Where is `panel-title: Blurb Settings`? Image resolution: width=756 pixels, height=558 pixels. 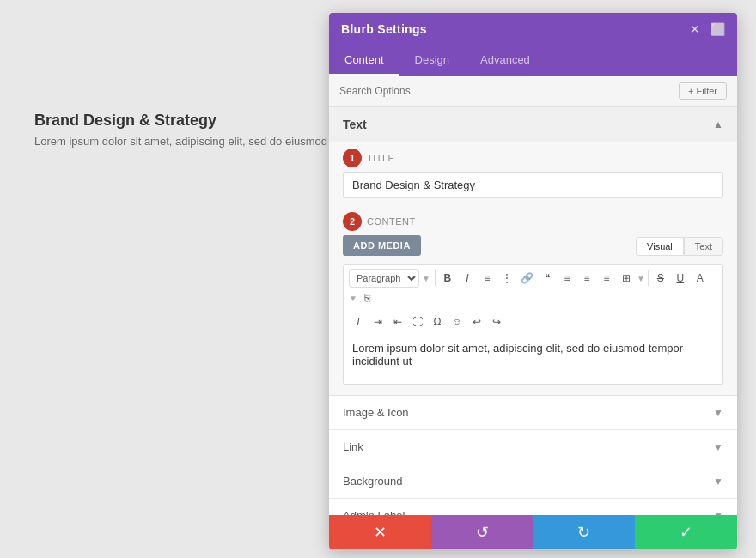
panel-title: Blurb Settings is located at coordinates (384, 29).